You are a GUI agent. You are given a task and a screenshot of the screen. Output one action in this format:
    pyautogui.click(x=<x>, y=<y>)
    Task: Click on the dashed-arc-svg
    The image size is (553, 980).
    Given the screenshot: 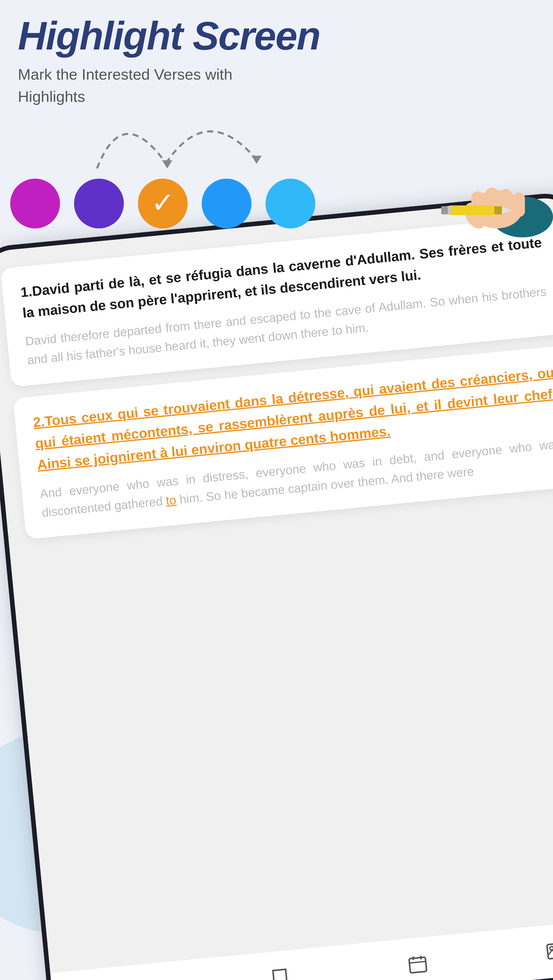 What is the action you would take?
    pyautogui.click(x=161, y=130)
    